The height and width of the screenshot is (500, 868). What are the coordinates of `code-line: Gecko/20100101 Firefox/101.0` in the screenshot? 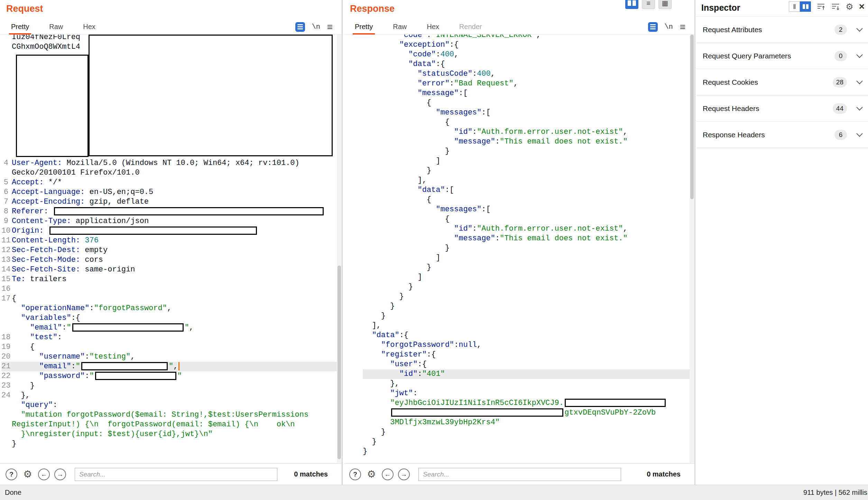 It's located at (172, 173).